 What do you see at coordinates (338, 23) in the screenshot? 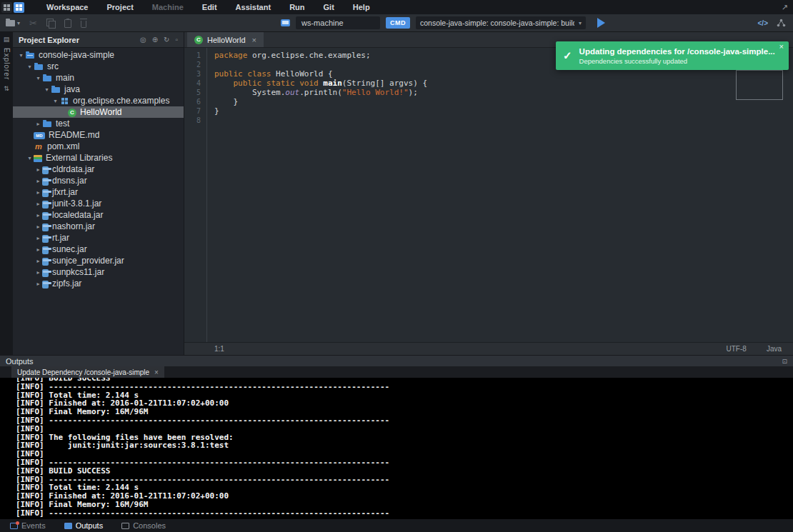
I see `machine-selector: ws-machine` at bounding box center [338, 23].